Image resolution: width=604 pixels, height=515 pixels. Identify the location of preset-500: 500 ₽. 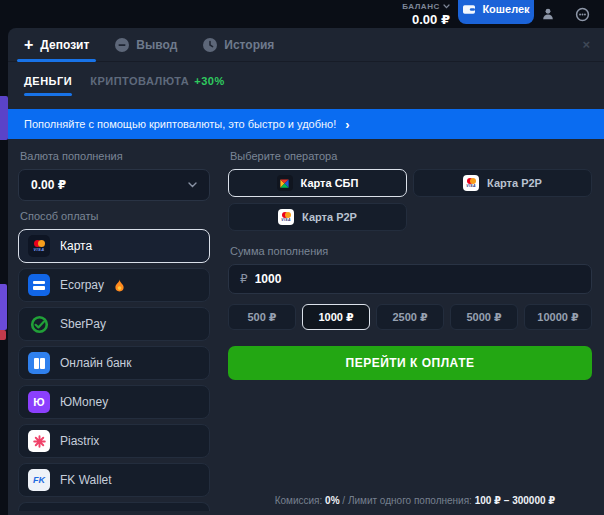
(262, 317).